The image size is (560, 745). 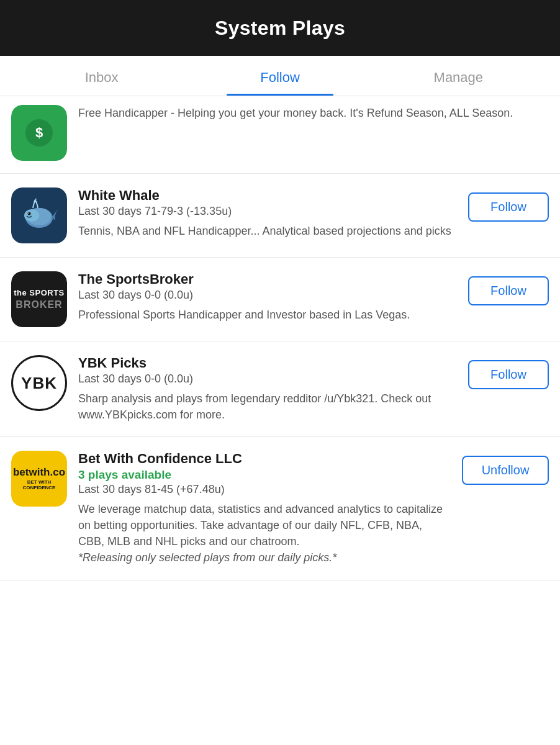 What do you see at coordinates (264, 475) in the screenshot?
I see `betwith-plays-available: 3 plays available` at bounding box center [264, 475].